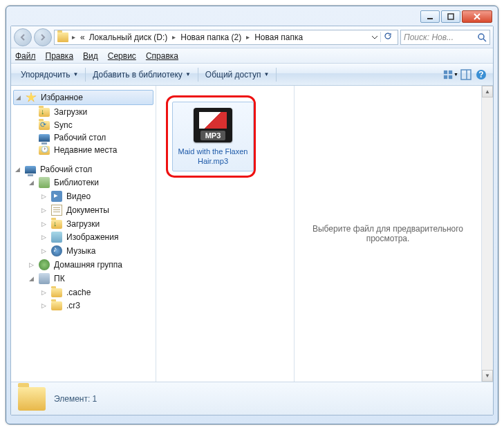  What do you see at coordinates (83, 196) in the screenshot?
I see `nav-video: ▷Видео` at bounding box center [83, 196].